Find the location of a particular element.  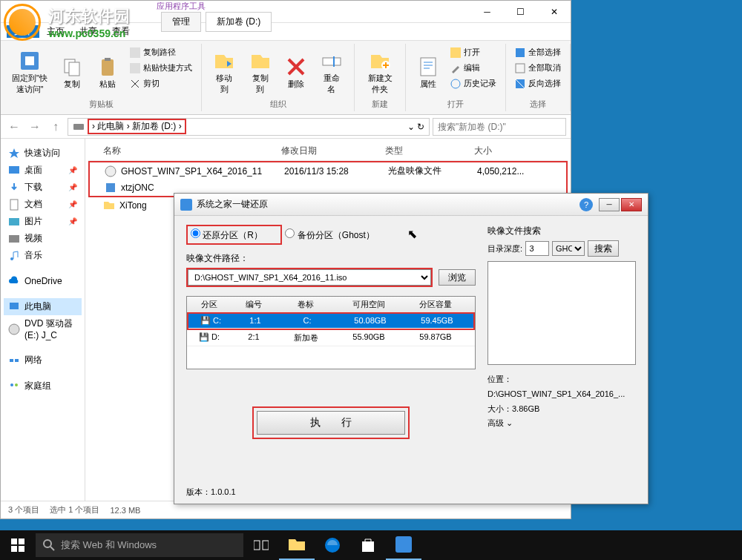

copy-path-button: 复制路径 is located at coordinates (161, 52).